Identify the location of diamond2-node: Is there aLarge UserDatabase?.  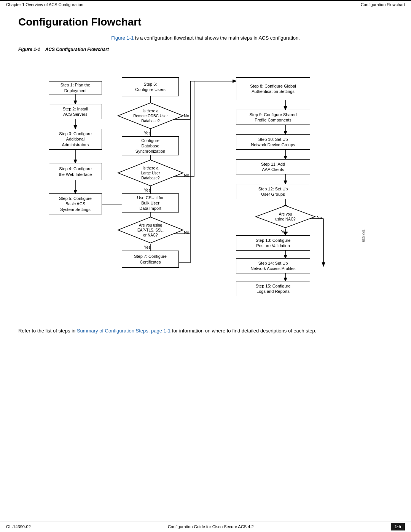
(151, 173).